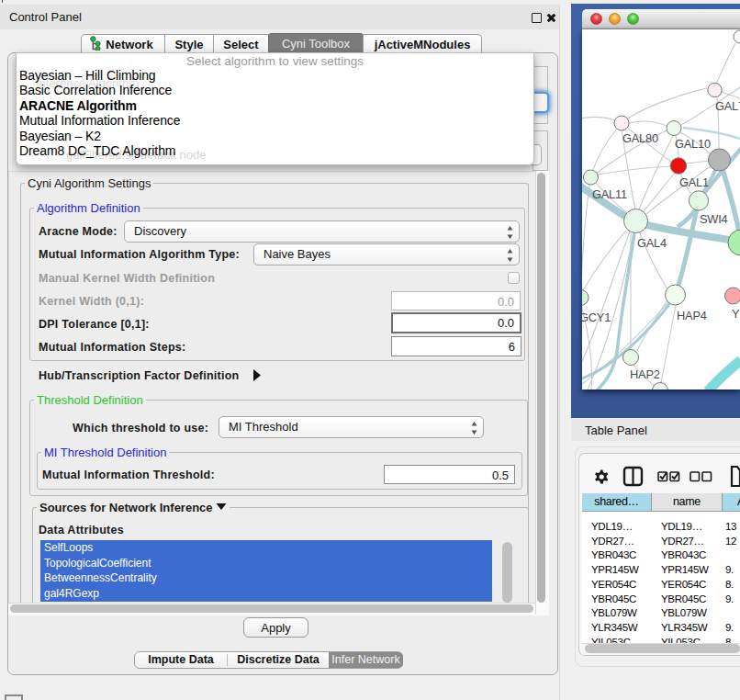 The width and height of the screenshot is (740, 700). What do you see at coordinates (694, 182) in the screenshot?
I see `svg-text: GAL1` at bounding box center [694, 182].